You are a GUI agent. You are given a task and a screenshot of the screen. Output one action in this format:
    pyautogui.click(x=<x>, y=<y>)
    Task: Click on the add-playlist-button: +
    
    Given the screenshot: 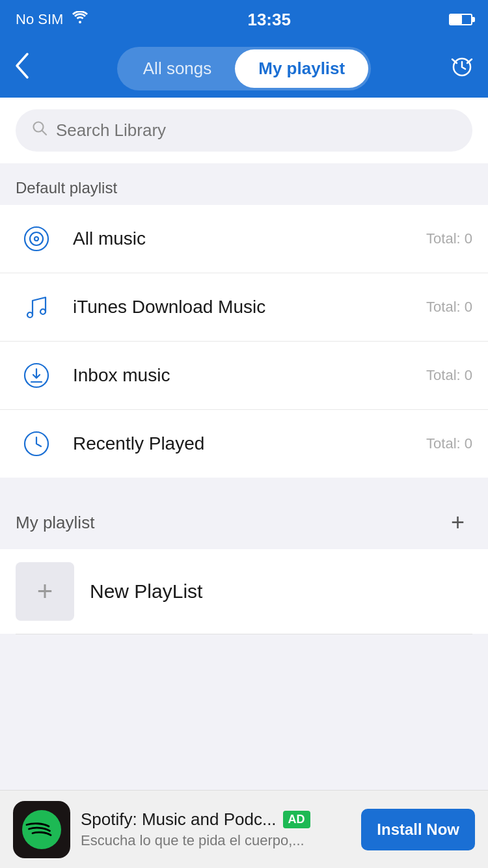 What is the action you would take?
    pyautogui.click(x=458, y=522)
    